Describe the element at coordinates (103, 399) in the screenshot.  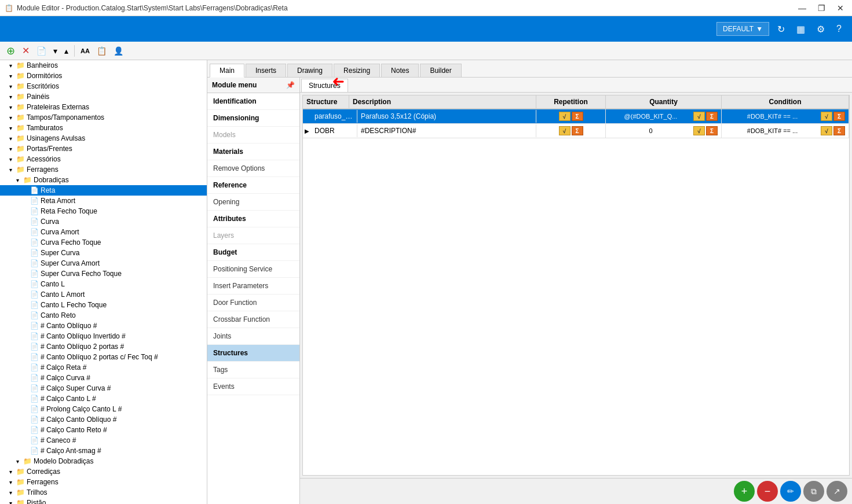
I see `tree-item: 📄# Calço Canto L #` at that location.